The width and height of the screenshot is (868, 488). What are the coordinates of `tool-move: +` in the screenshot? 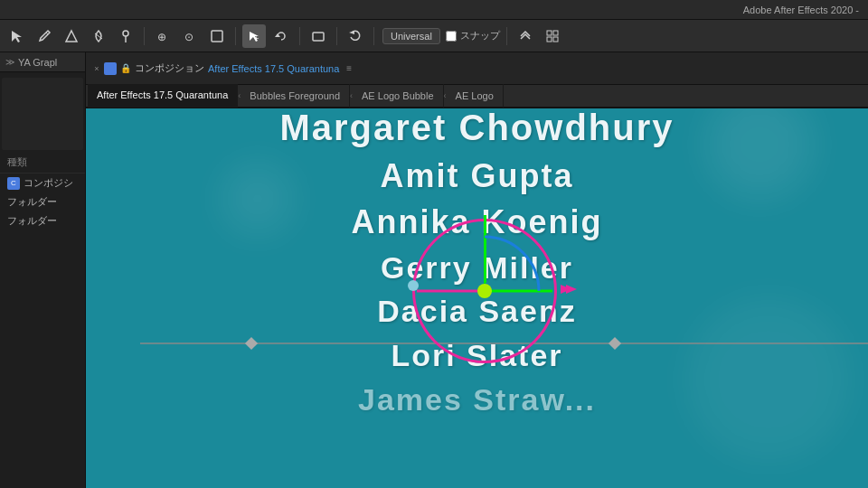 It's located at (254, 36).